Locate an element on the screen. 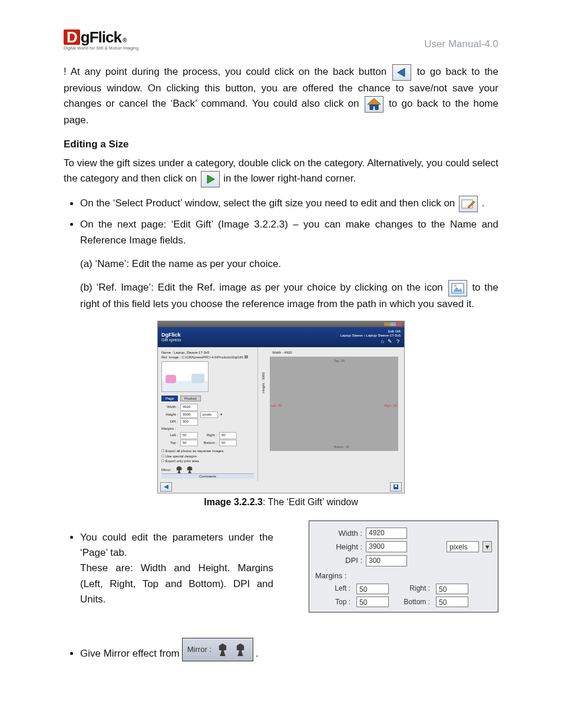 This screenshot has height=728, width=562. chk-special-designs: ☐ Use special designs is located at coordinates (207, 456).